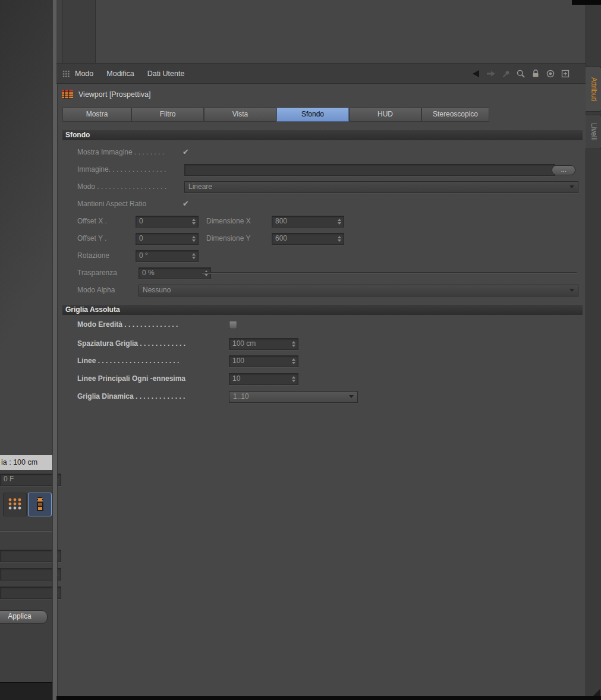  Describe the element at coordinates (476, 74) in the screenshot. I see `history-back-icon` at that location.